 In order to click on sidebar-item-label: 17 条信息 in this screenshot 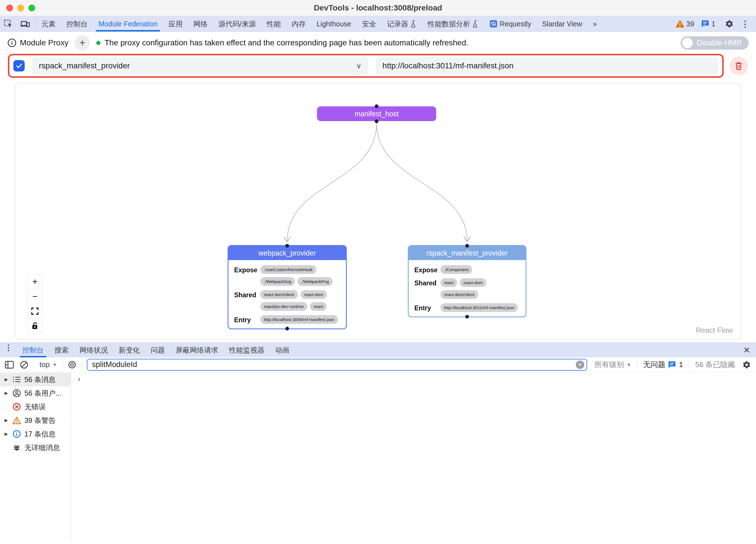, I will do `click(40, 434)`.